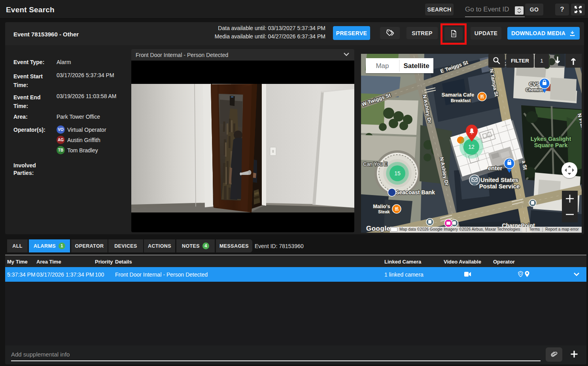  What do you see at coordinates (461, 101) in the screenshot?
I see `svg-text: Breakfast` at bounding box center [461, 101].